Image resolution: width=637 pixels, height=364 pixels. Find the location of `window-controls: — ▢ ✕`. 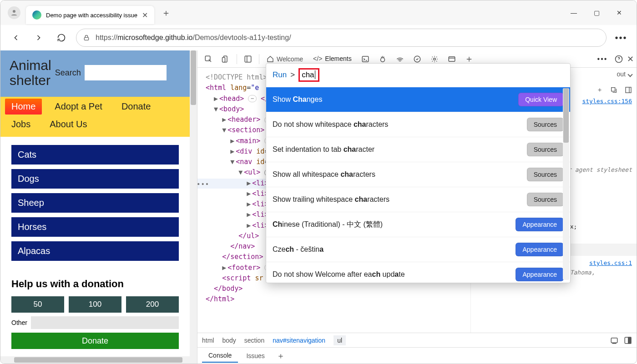

window-controls: — ▢ ✕ is located at coordinates (600, 13).